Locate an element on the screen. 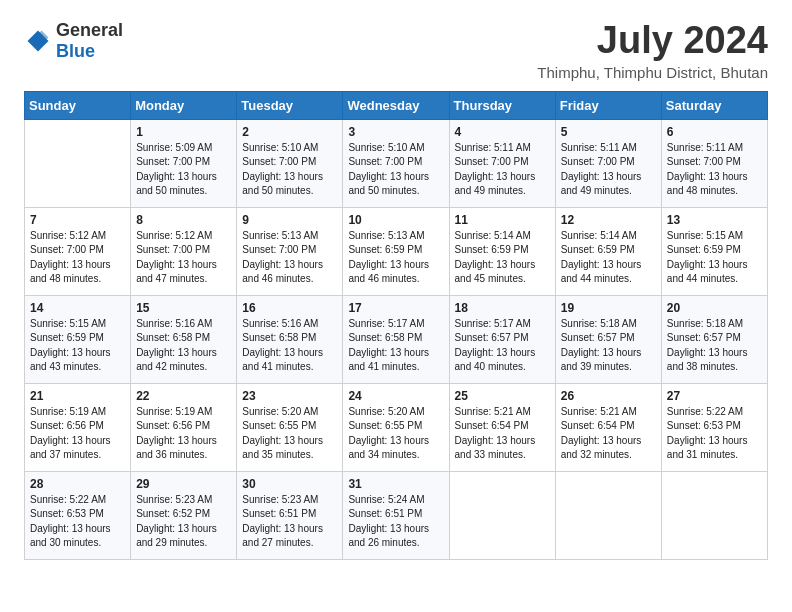 The width and height of the screenshot is (792, 612). day-number: 15 is located at coordinates (184, 308).